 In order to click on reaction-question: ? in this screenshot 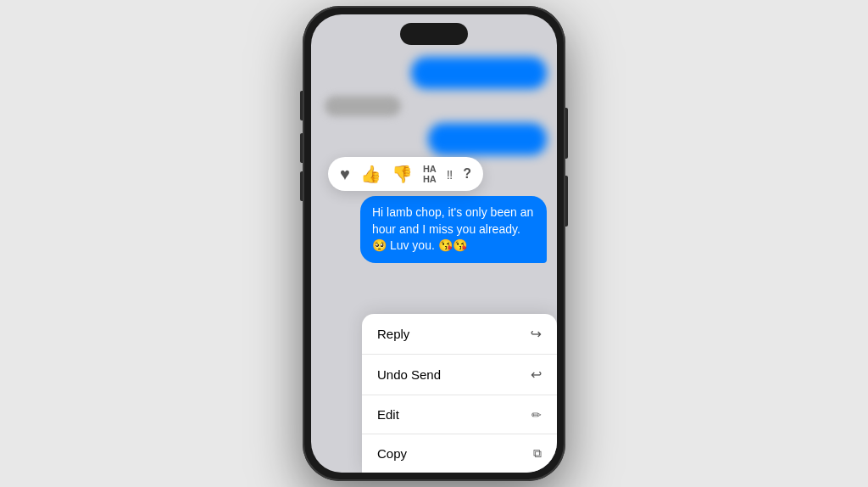, I will do `click(467, 174)`.